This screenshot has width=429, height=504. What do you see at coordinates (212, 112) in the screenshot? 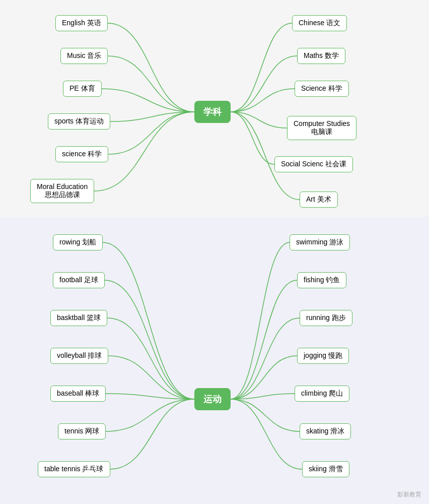
I see `center-node: 学科` at bounding box center [212, 112].